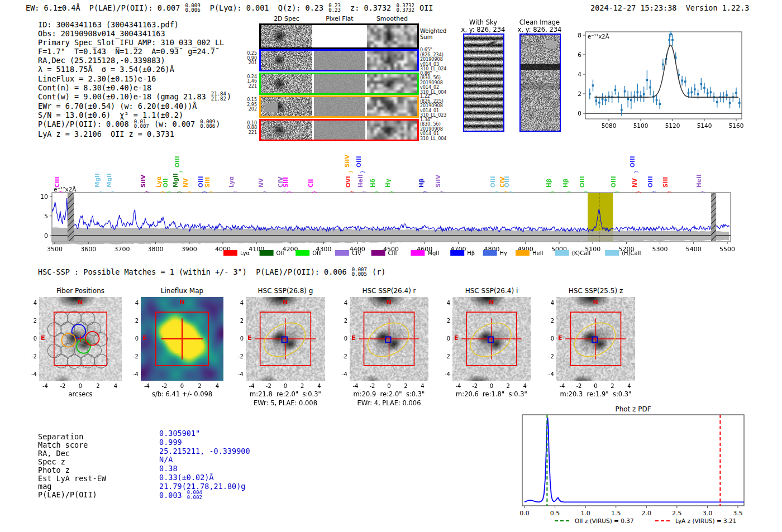 The image size is (782, 532). Describe the element at coordinates (549, 338) in the screenshot. I see `cutout-y-tick-label: 0` at that location.